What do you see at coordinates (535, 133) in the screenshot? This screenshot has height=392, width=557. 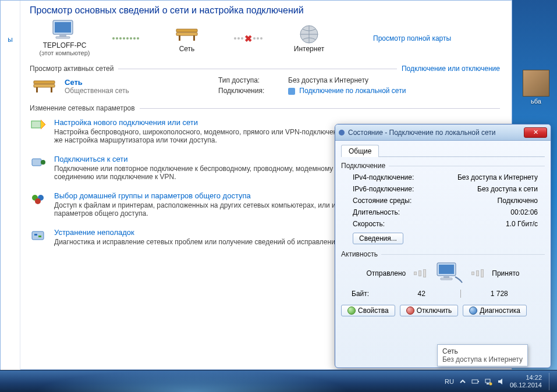 I see `close-button: ✕` at bounding box center [535, 133].